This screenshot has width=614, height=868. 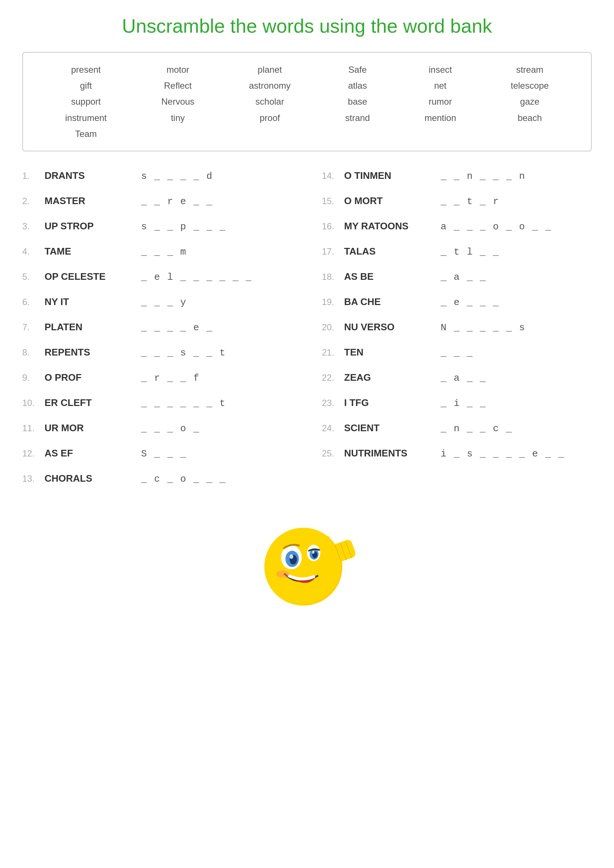 I want to click on clue-row: 25. NUTRIMENTS i _ s _ _ _ _ e _ _, so click(x=457, y=454).